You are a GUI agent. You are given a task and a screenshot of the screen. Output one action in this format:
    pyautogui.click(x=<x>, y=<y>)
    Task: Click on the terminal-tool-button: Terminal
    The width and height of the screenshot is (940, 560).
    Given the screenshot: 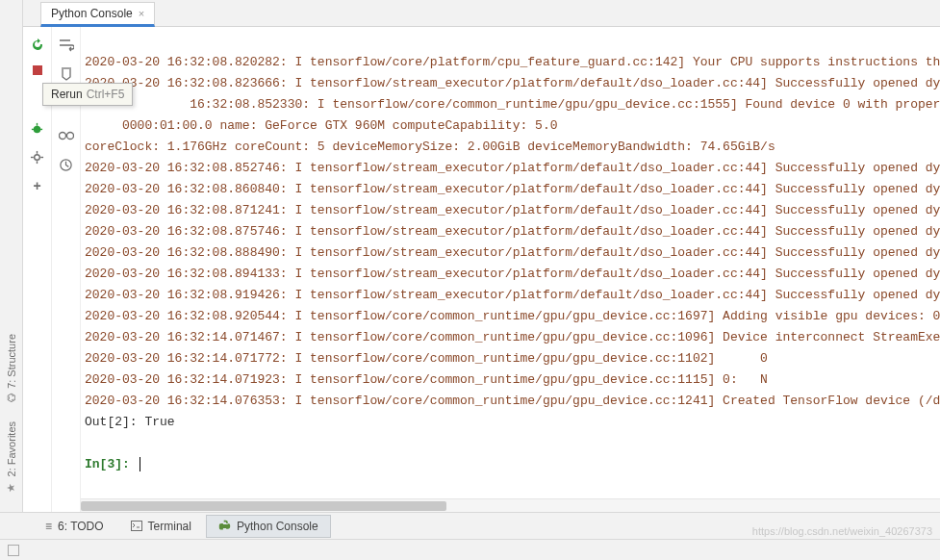 What is the action you would take?
    pyautogui.click(x=162, y=526)
    